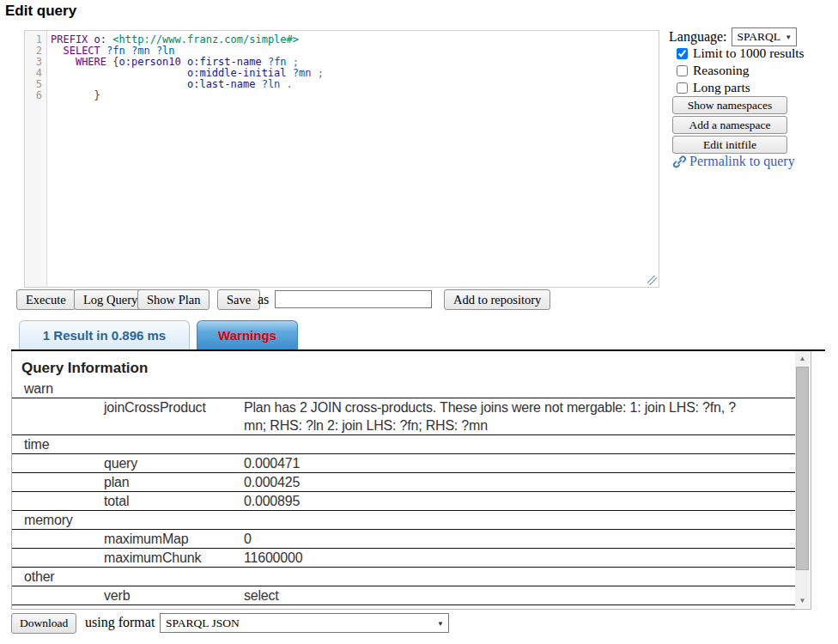 This screenshot has height=644, width=838. What do you see at coordinates (239, 300) in the screenshot?
I see `save-button: Save` at bounding box center [239, 300].